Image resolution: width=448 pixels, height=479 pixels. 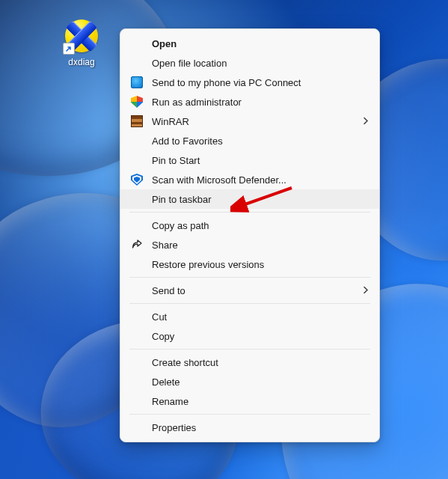 I want to click on menu-item-send-to: Send to, so click(x=250, y=290).